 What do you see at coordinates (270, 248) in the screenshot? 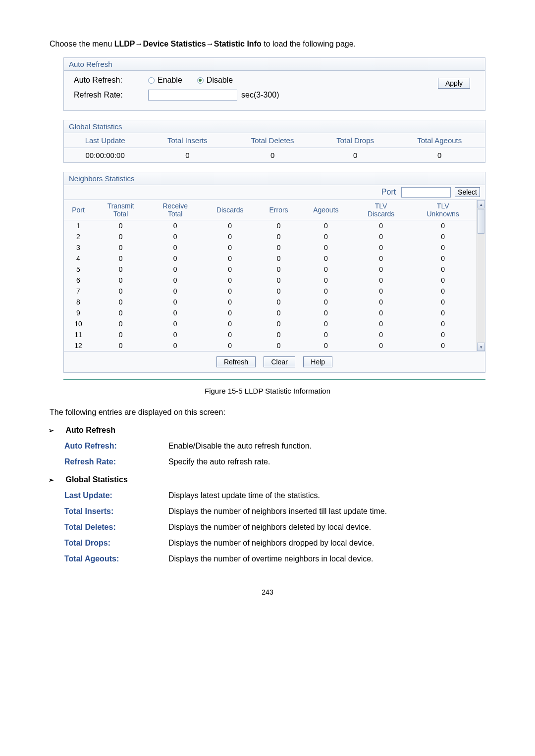
I see `table-row: 30000000` at bounding box center [270, 248].